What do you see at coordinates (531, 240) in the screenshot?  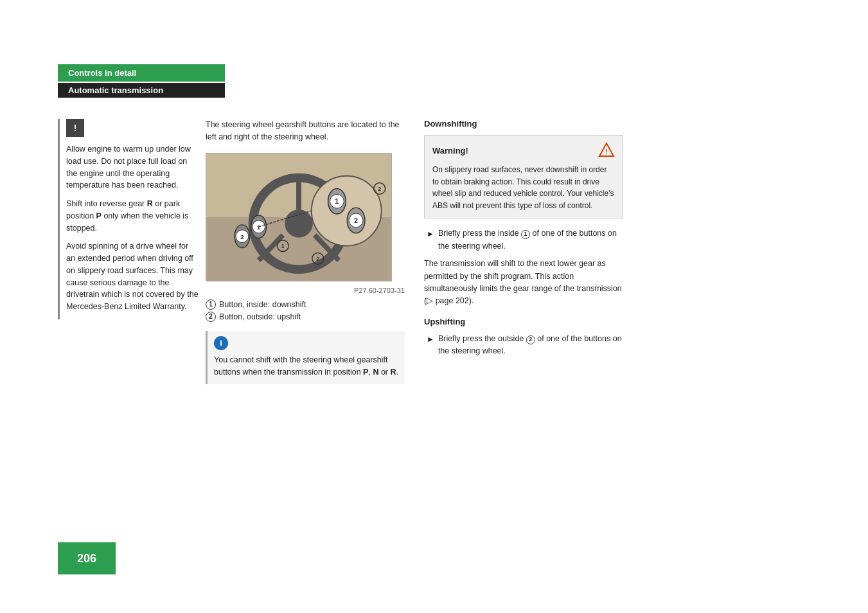 I see `downshift-instruction: Briefly press the inside 1 of one of the…` at bounding box center [531, 240].